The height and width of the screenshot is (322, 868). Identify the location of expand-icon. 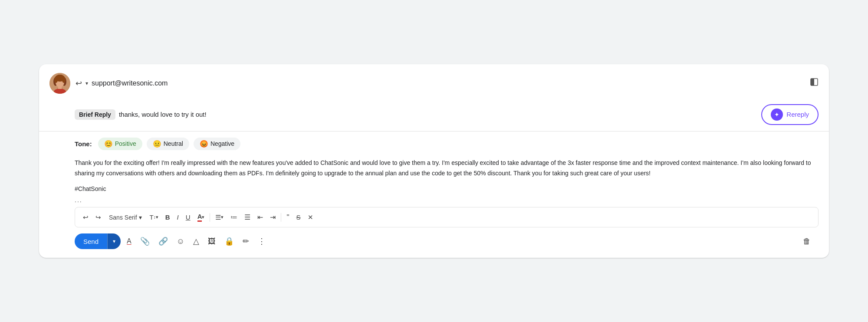
(814, 83).